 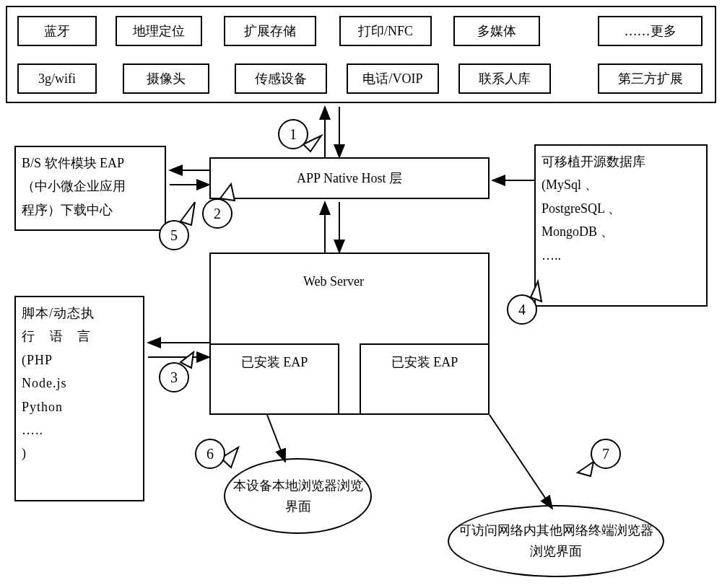 I want to click on cap-phone-voip: 电话/VOIP, so click(x=393, y=79).